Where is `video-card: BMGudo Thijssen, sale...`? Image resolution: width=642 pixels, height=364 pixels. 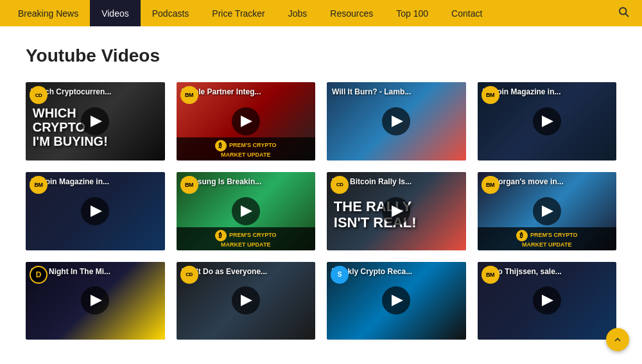 video-card: BMGudo Thijssen, sale... is located at coordinates (547, 301).